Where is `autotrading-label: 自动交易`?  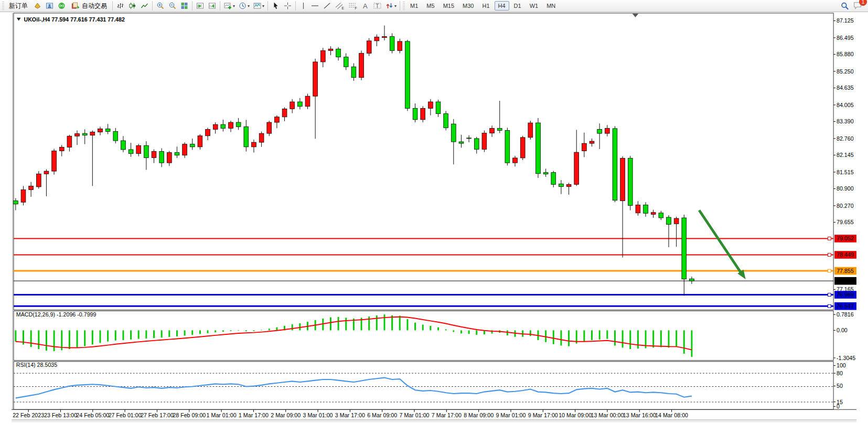 autotrading-label: 自动交易 is located at coordinates (94, 6).